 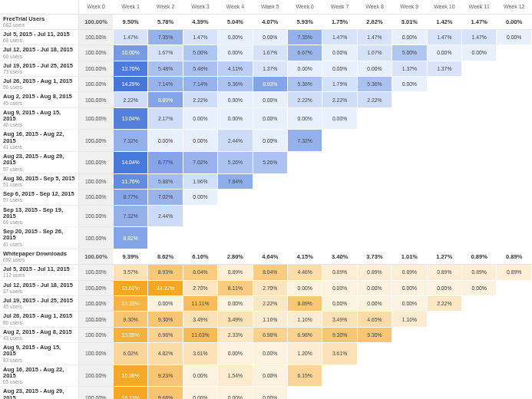 I want to click on col-week-3: Week 3, so click(x=200, y=7).